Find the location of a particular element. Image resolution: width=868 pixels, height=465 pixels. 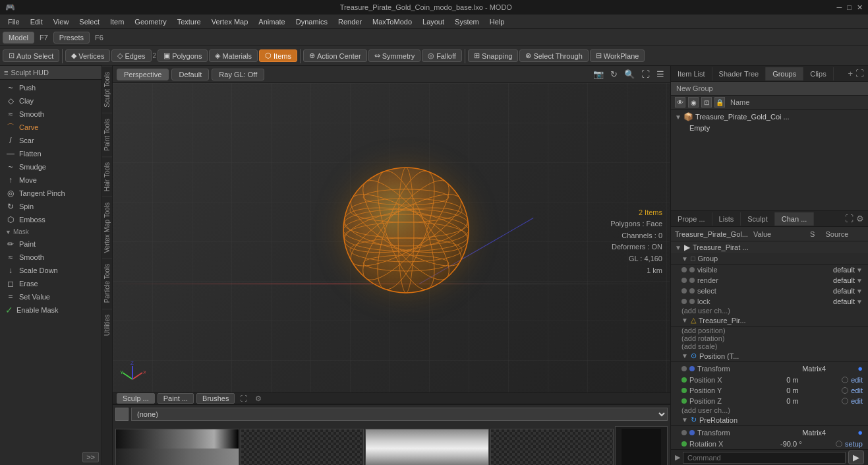

menu-item-render: Render is located at coordinates (350, 22).